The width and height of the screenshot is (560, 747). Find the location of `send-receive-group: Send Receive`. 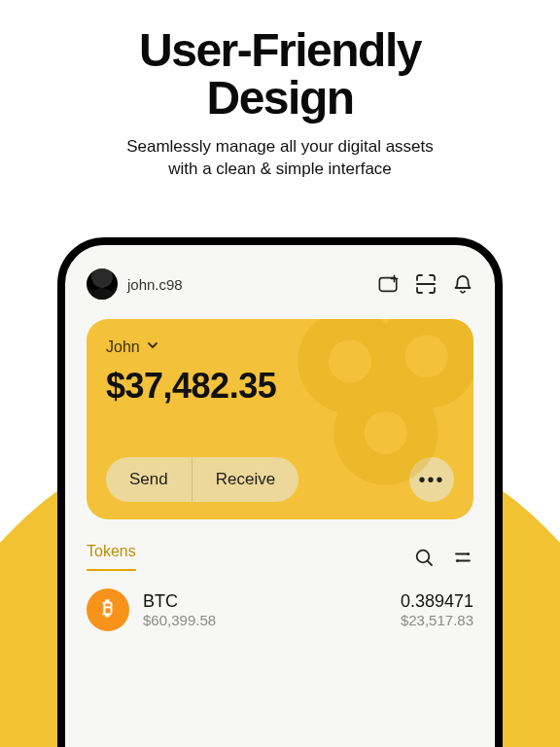

send-receive-group: Send Receive is located at coordinates (202, 480).